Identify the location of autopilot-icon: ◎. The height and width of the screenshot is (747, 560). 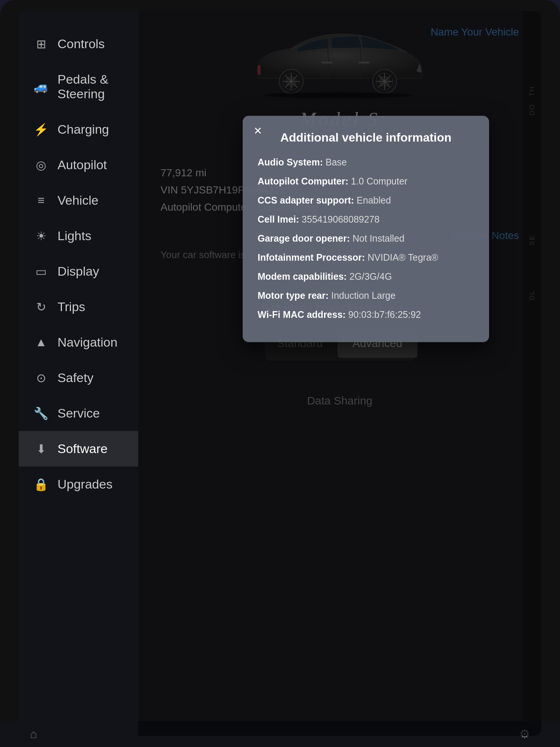
(41, 165).